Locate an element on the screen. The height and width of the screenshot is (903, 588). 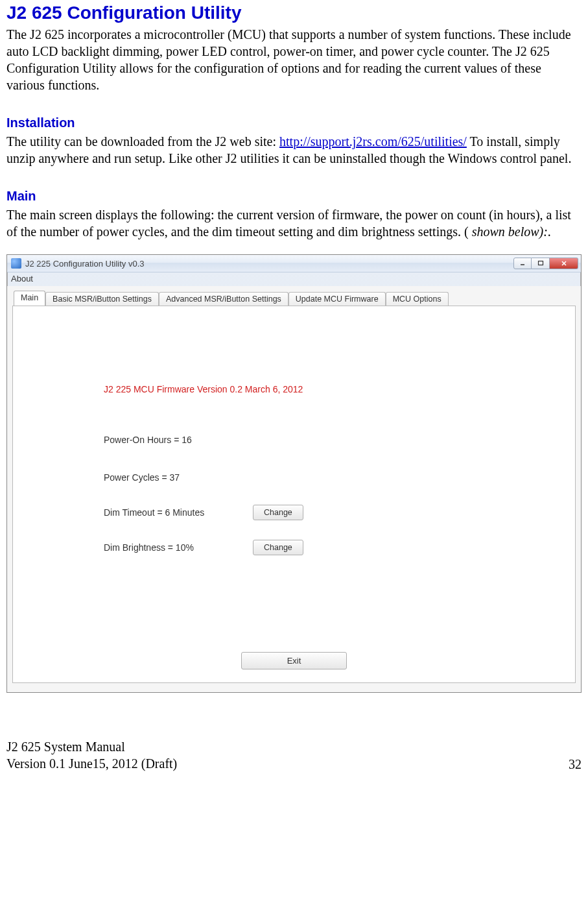
tab-advanced-msr: Advanced MSR/iButton Settings is located at coordinates (224, 299).